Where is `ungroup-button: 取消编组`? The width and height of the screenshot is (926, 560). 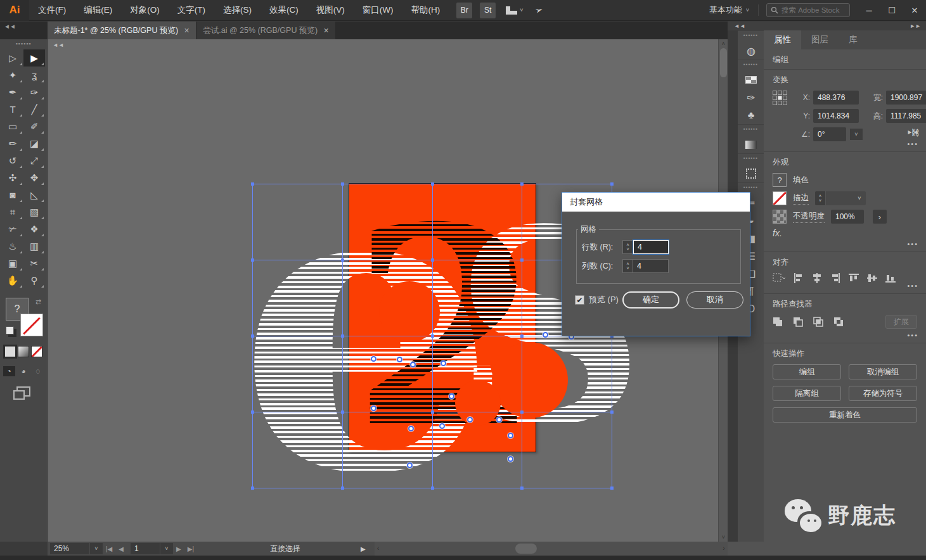
ungroup-button: 取消编组 is located at coordinates (883, 372).